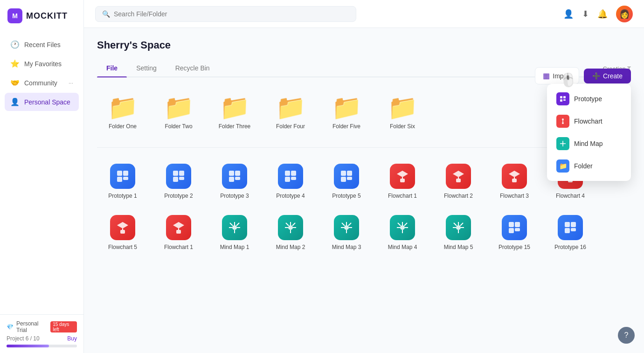 The image size is (644, 353). Describe the element at coordinates (514, 180) in the screenshot. I see `file-item-flowchart-3: Flowchart 3` at that location.